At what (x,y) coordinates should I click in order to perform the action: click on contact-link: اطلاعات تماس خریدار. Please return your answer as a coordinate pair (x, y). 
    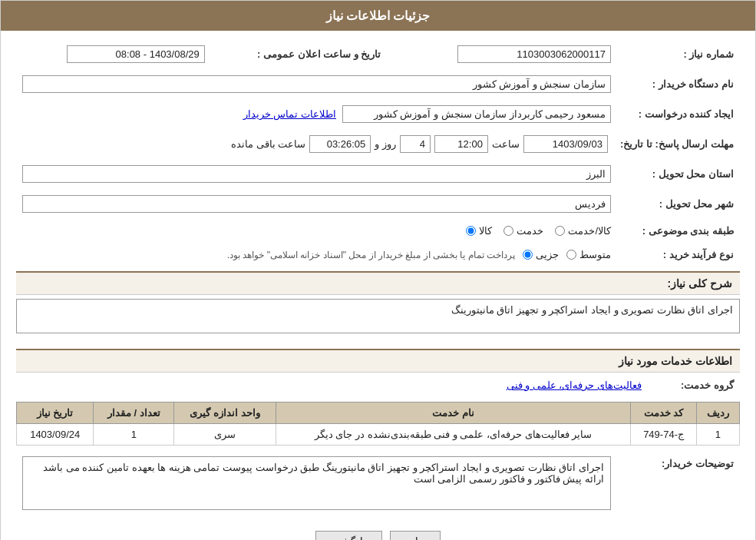
    Looking at the image, I should click on (290, 114).